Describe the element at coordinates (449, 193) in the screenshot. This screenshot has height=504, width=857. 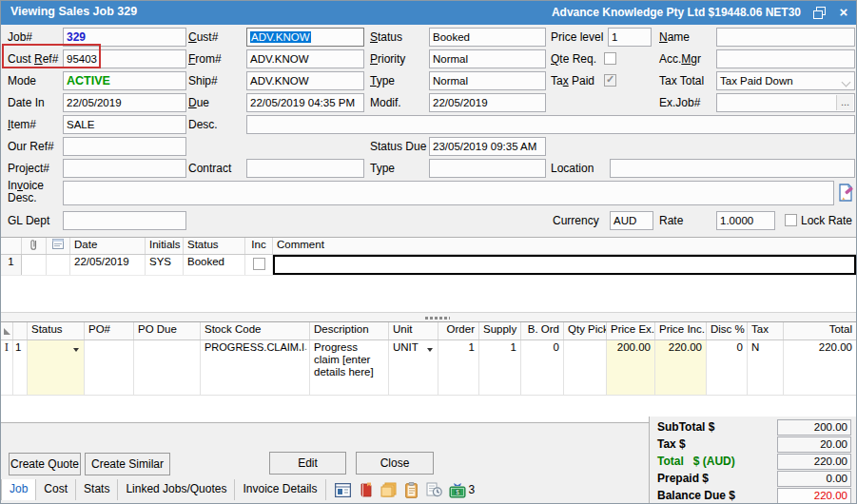
I see `invoice-desc-field` at that location.